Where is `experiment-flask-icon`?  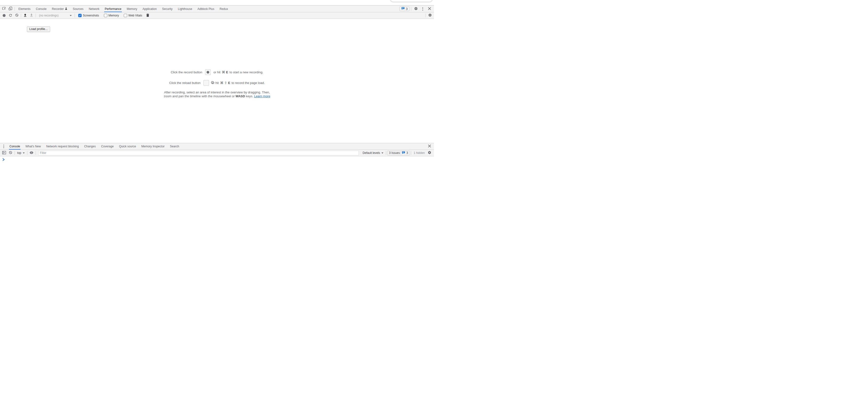
experiment-flask-icon is located at coordinates (66, 9).